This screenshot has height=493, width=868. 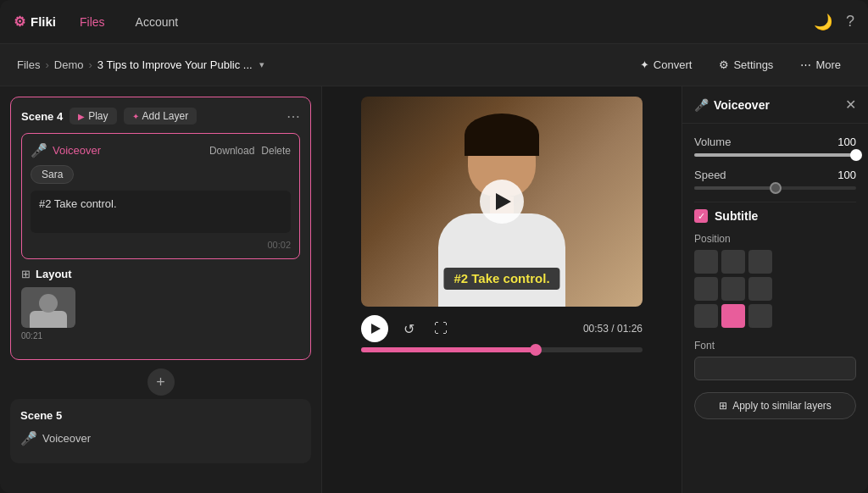 What do you see at coordinates (502, 279) in the screenshot?
I see `subtitle-overlay: #2 Take control.` at bounding box center [502, 279].